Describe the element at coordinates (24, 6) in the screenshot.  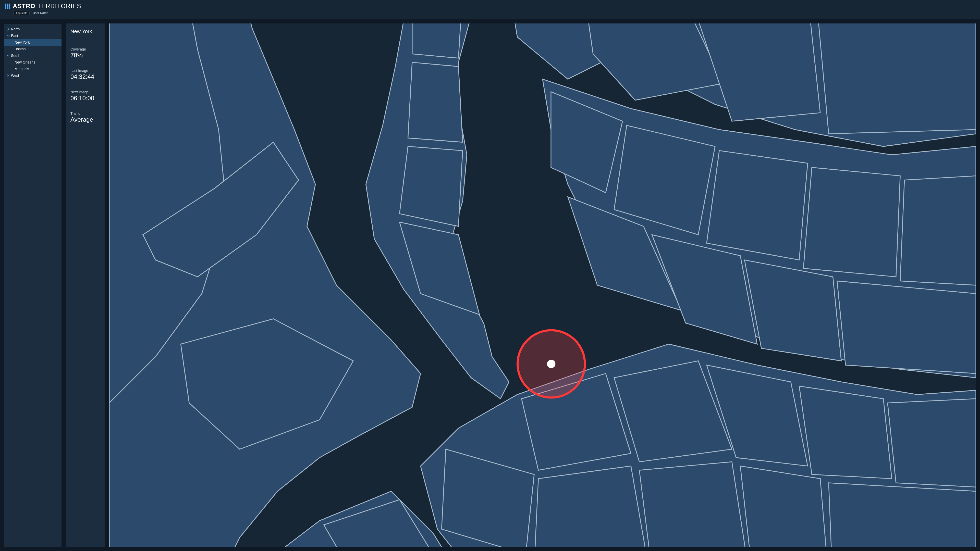
I see `app-title-bold: ASTRO` at that location.